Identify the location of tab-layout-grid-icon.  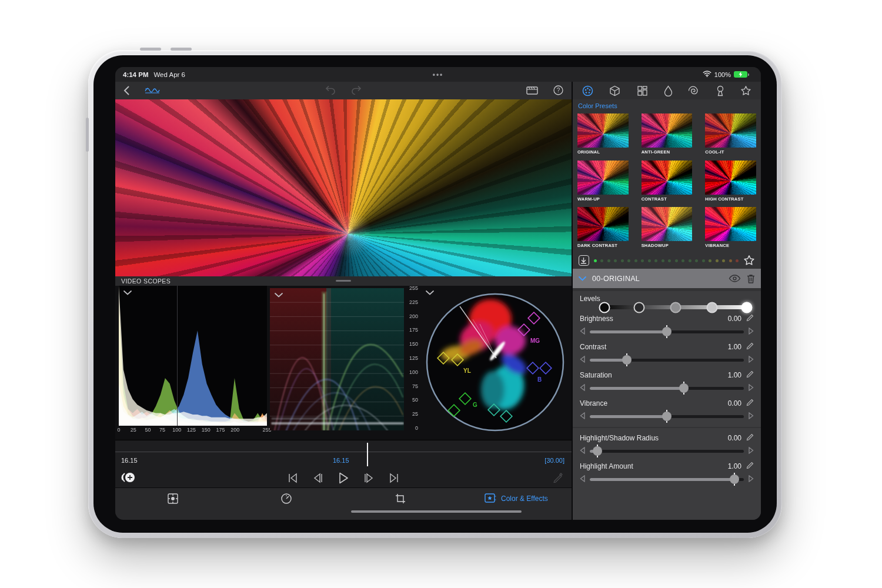
(642, 91).